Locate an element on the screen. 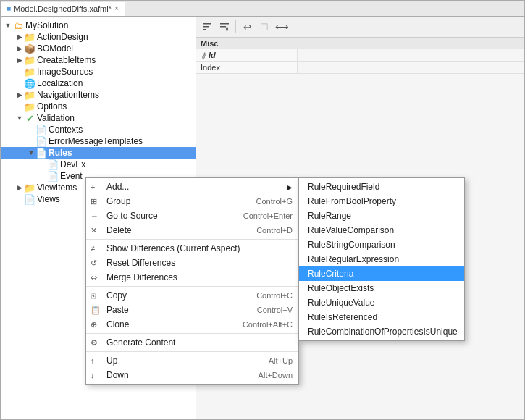  toolbar-more-button: ⟷ is located at coordinates (282, 27).